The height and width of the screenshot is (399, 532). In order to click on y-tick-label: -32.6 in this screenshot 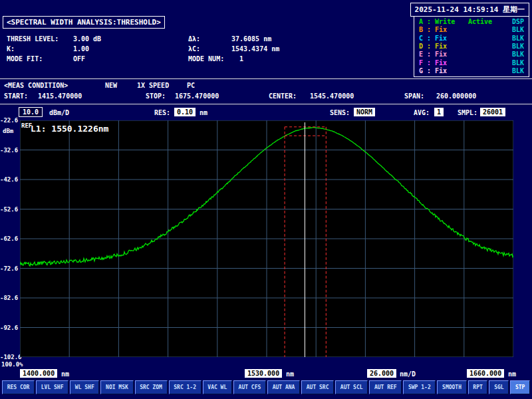, I will do `click(9, 150)`.